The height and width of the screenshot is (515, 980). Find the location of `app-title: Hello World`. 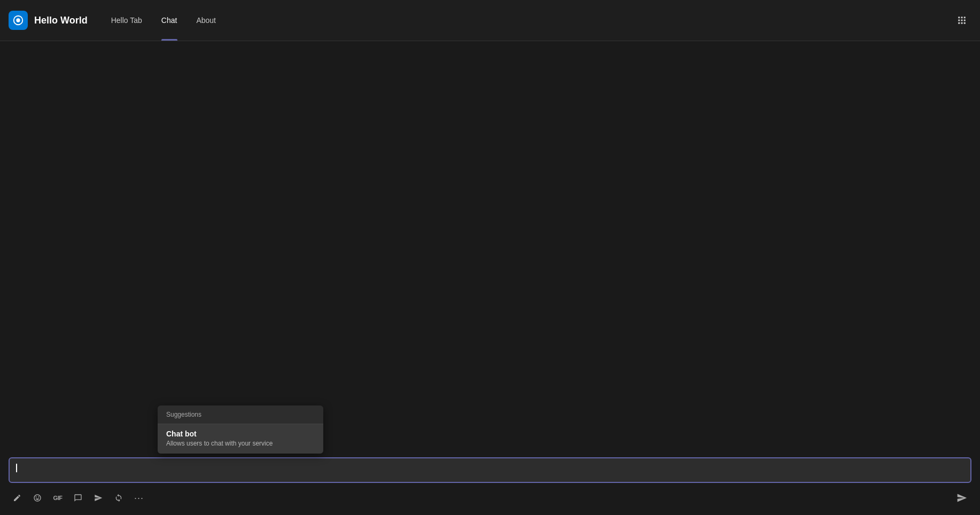

app-title: Hello World is located at coordinates (61, 20).